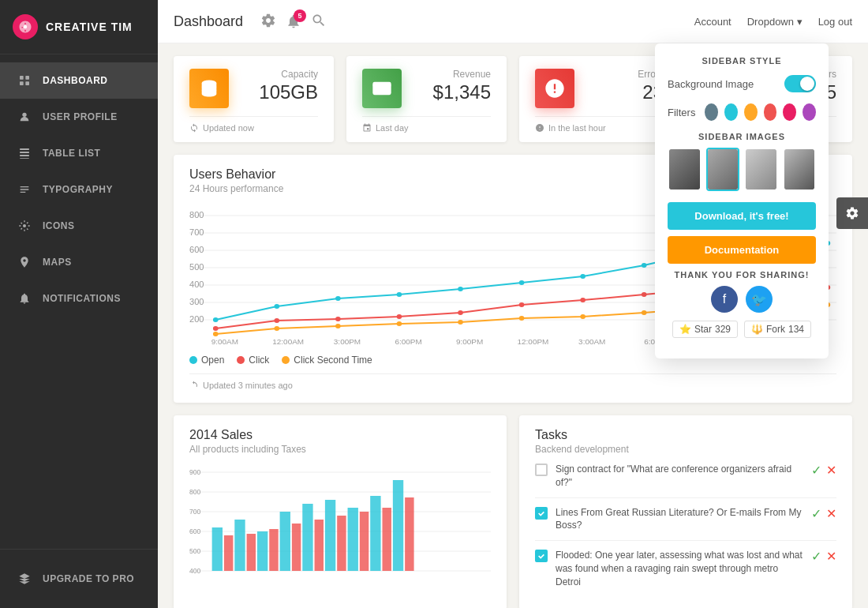 This screenshot has width=868, height=608. Describe the element at coordinates (88, 579) in the screenshot. I see `upgrade-label: UPGRADE TO PRO` at that location.